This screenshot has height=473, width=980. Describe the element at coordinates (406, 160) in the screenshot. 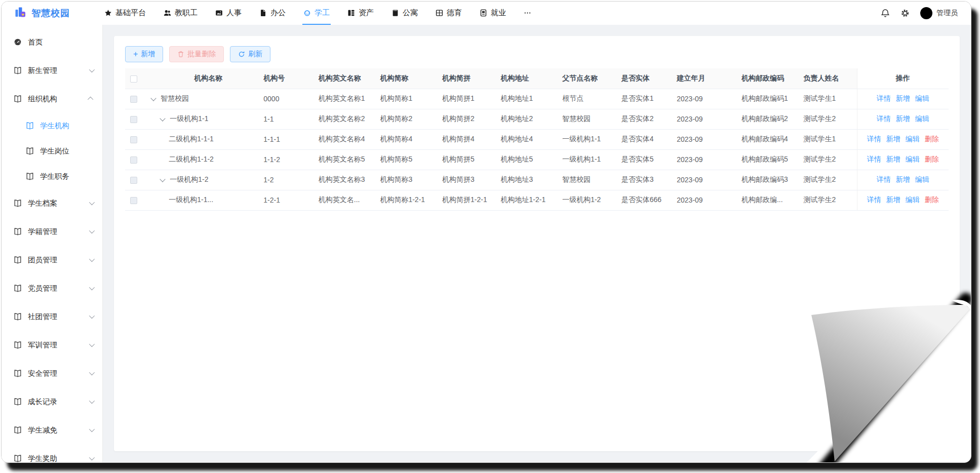

I see `cell-org-abbr: 机构简称5` at that location.